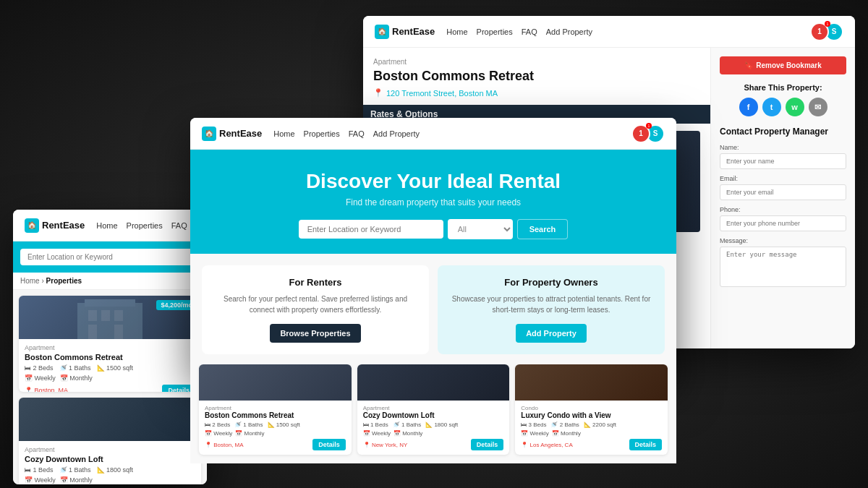  Describe the element at coordinates (377, 434) in the screenshot. I see `feat-tag-w-2: 📅 Weekly` at that location.